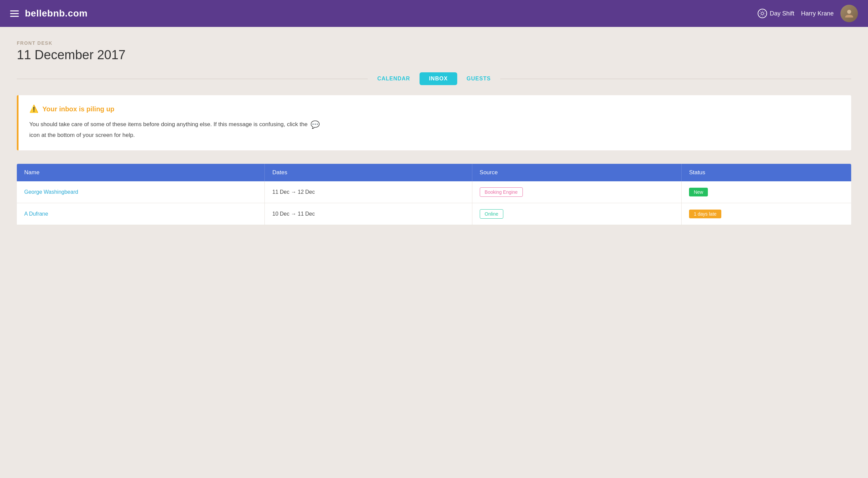 Image resolution: width=868 pixels, height=478 pixels. I want to click on row-1-dates: 11 Dec → 12 Dec, so click(369, 192).